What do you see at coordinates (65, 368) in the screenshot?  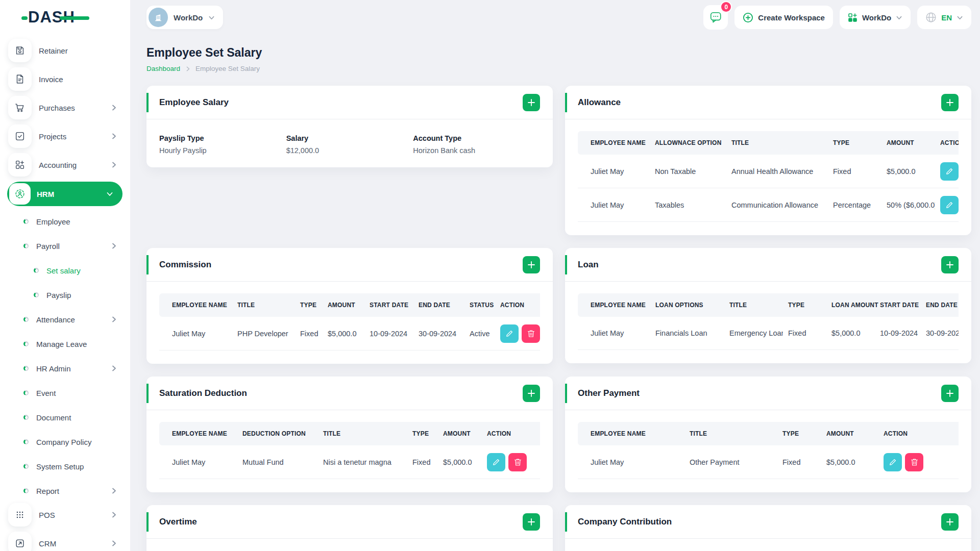 I see `sidebar-subitem-hr-admin: HR Admin` at bounding box center [65, 368].